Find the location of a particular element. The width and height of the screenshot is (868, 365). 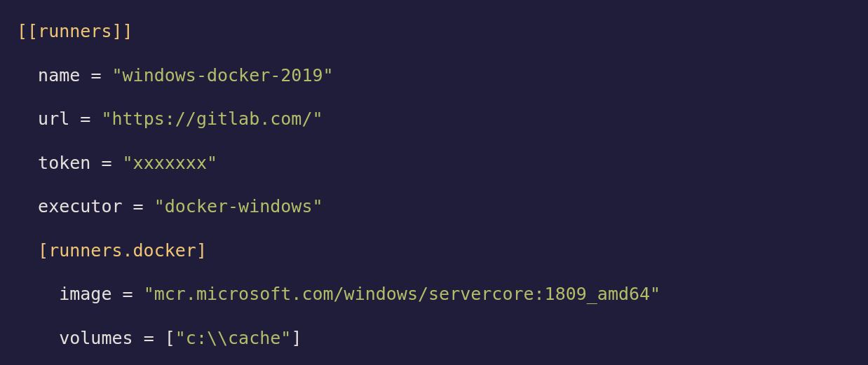

val-name: "windows-docker-2019" is located at coordinates (222, 76).